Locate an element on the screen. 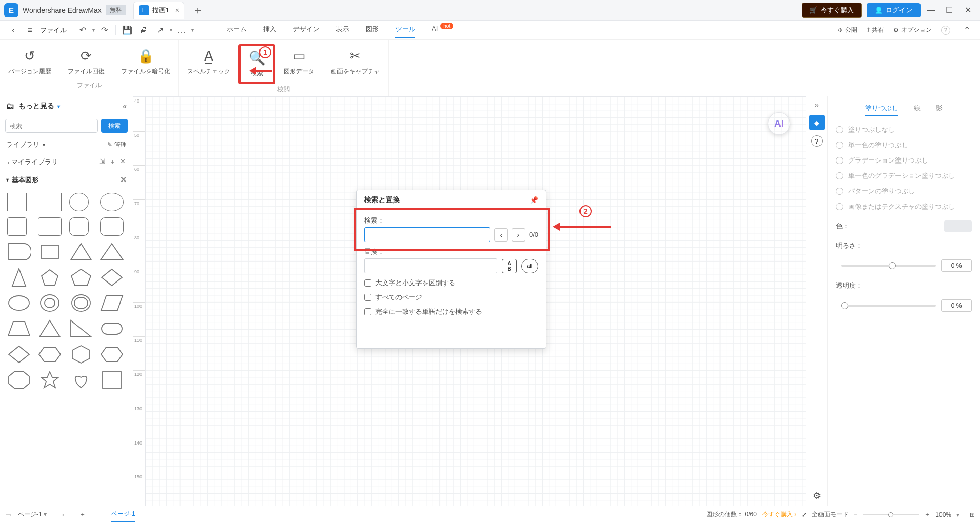  color-well is located at coordinates (958, 226).